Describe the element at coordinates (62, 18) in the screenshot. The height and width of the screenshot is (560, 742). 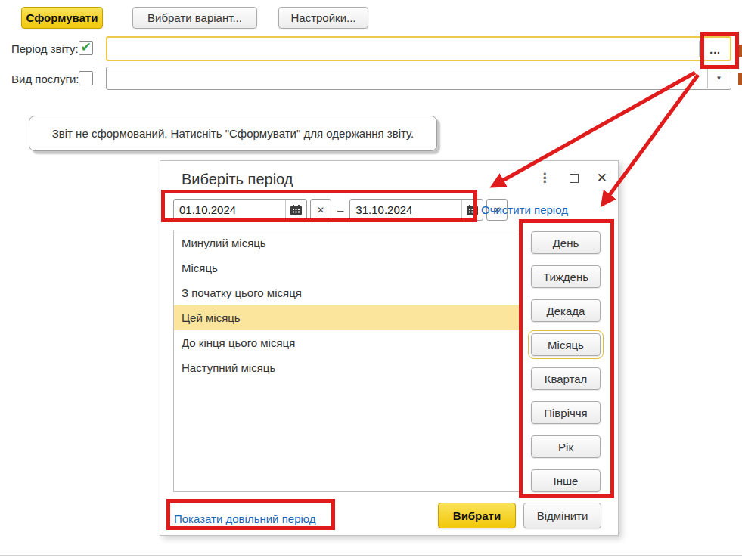
I see `generate-report-button: Сформувати` at that location.